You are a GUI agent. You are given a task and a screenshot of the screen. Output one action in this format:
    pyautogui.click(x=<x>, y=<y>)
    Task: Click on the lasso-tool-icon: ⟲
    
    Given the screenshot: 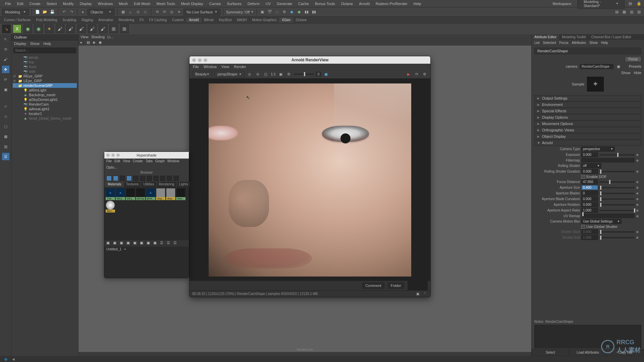 What is the action you would take?
    pyautogui.click(x=6, y=49)
    